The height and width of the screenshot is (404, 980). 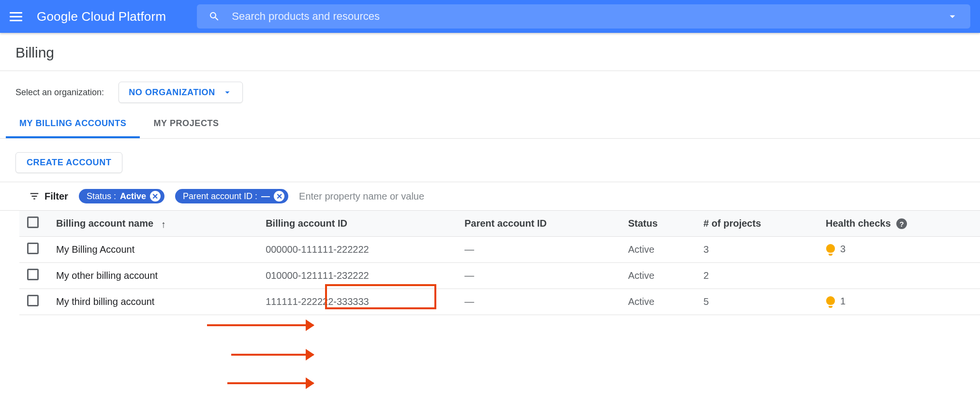 What do you see at coordinates (48, 196) in the screenshot?
I see `filter-control: Filter` at bounding box center [48, 196].